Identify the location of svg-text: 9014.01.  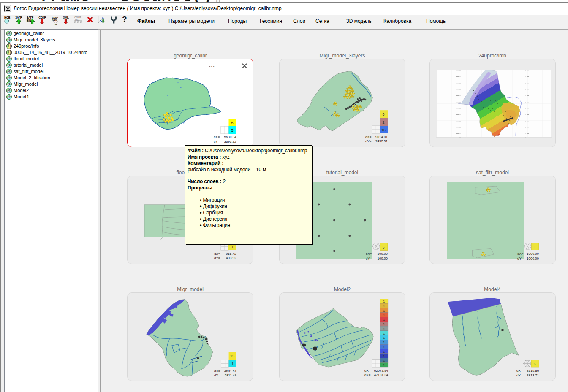
(382, 137).